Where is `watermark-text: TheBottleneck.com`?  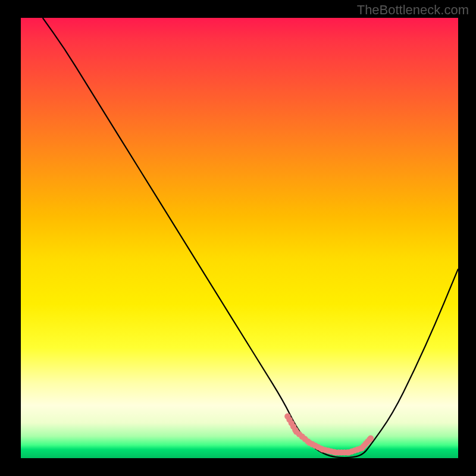 watermark-text: TheBottleneck.com is located at coordinates (413, 10).